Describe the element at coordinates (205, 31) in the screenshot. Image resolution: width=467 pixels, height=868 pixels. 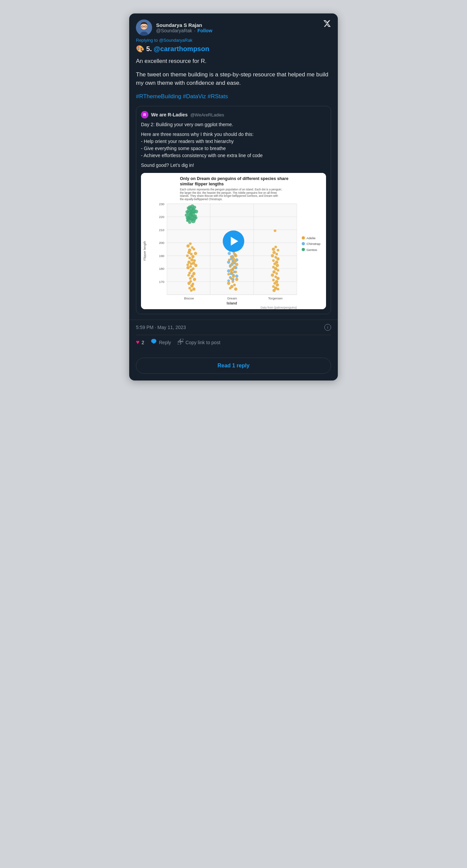
I see `follow-button: Follow` at that location.